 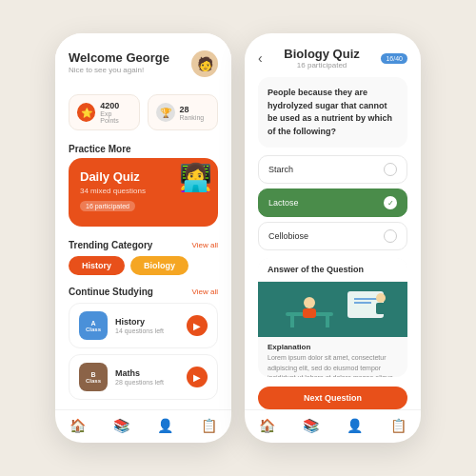 I want to click on option-starch-radio, so click(x=390, y=169).